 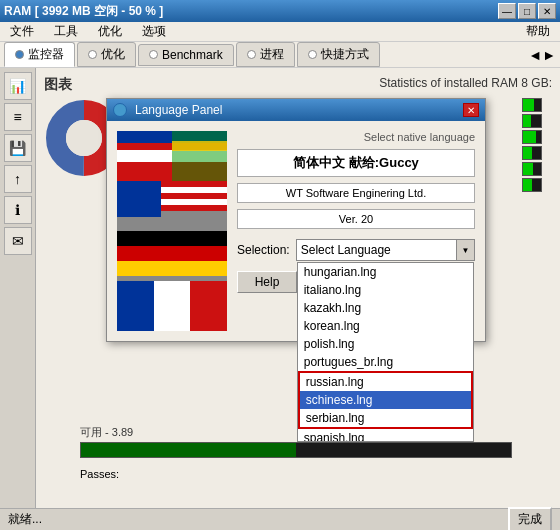 I want to click on menu-tools: 工具, so click(x=66, y=32).